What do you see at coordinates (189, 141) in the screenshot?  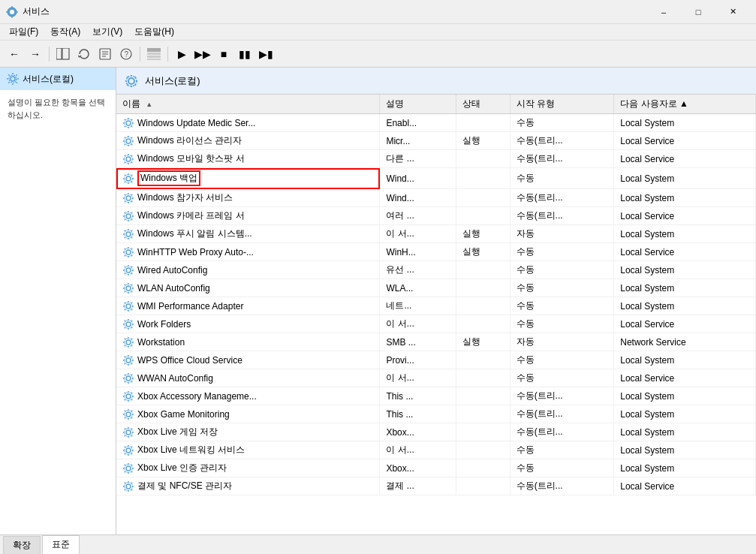 I see `service-name: Windows 라이선스 관리자` at bounding box center [189, 141].